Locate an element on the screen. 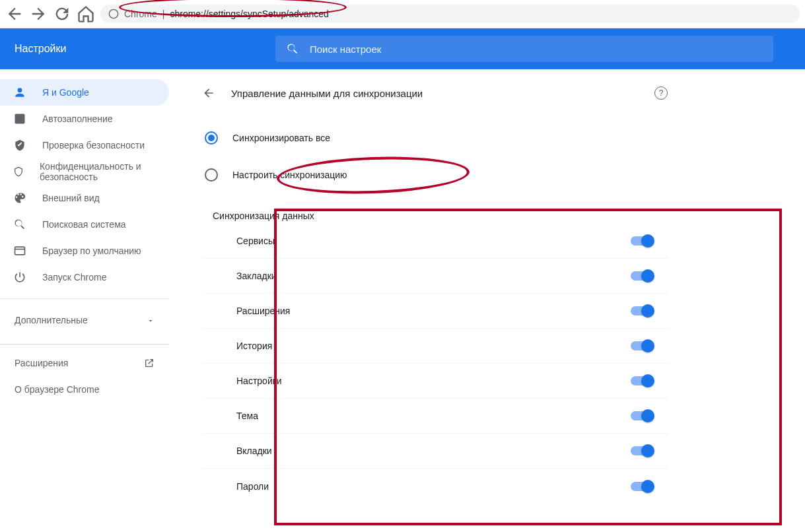 Image resolution: width=805 pixels, height=532 pixels. settings-header: Настройки is located at coordinates (403, 49).